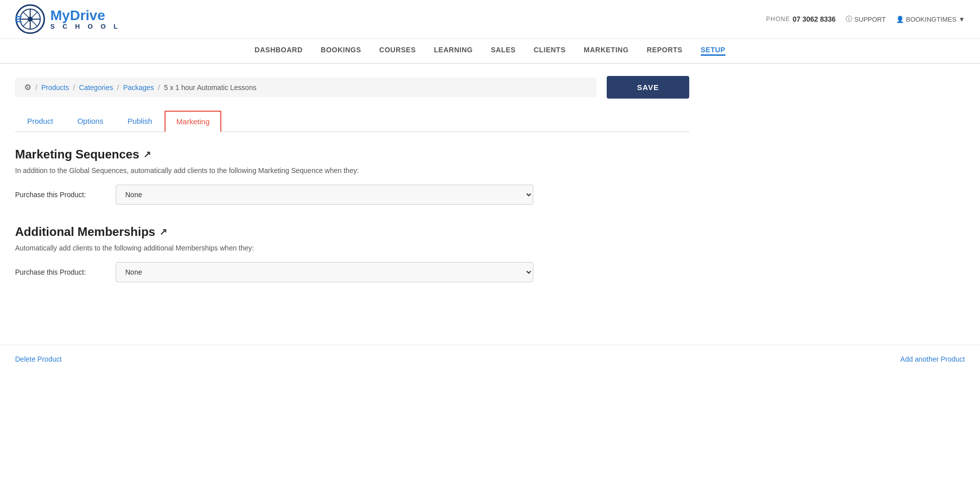 The height and width of the screenshot is (502, 980). I want to click on external-link-icon-2: ↗, so click(163, 232).